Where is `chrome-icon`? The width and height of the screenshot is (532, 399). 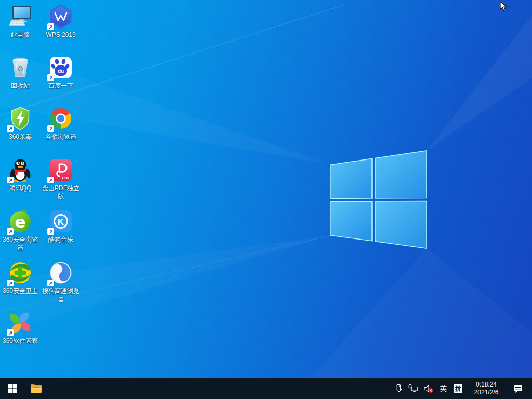
chrome-icon is located at coordinates (61, 118).